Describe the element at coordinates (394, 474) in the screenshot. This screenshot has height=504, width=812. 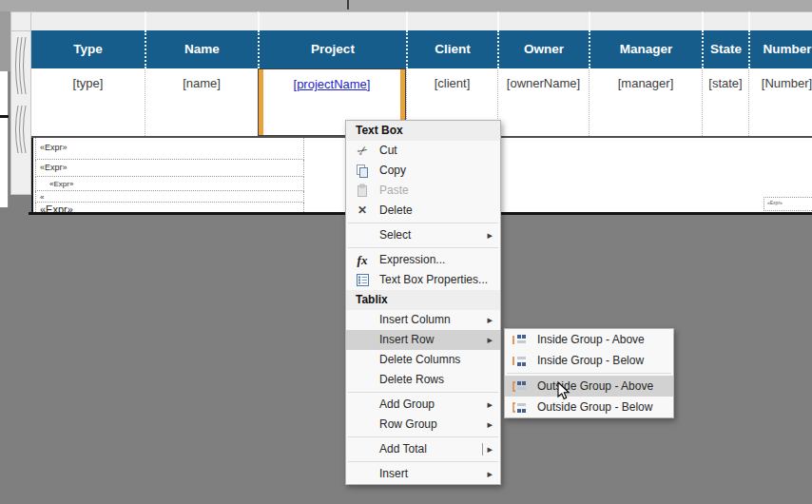
I see `menu-item-label: Insert` at that location.